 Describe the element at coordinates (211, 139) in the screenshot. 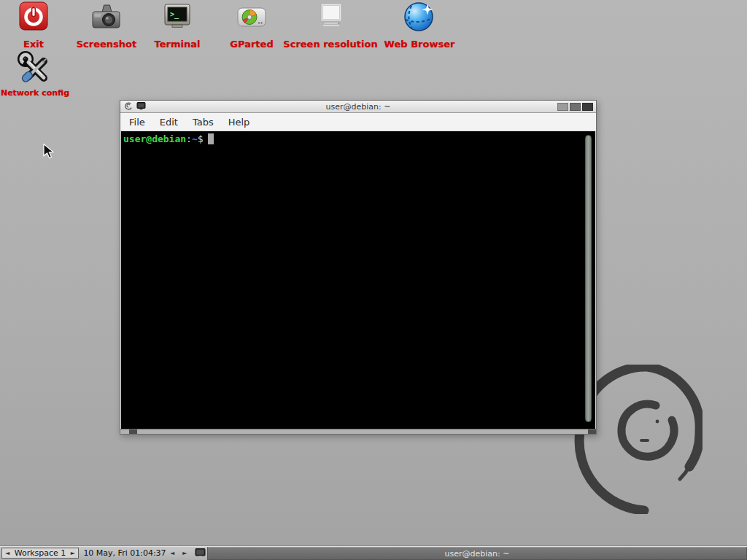

I see `terminal-cursor` at that location.